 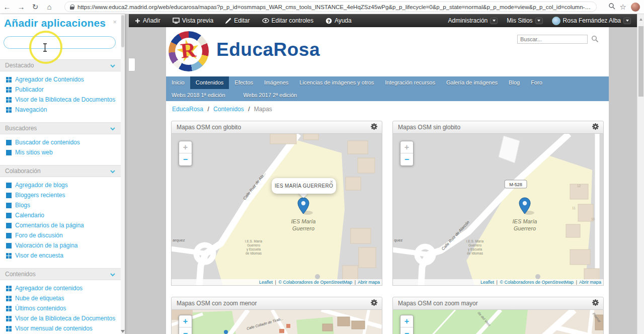 I want to click on sidebar-item-publicador: Publicador, so click(x=60, y=90).